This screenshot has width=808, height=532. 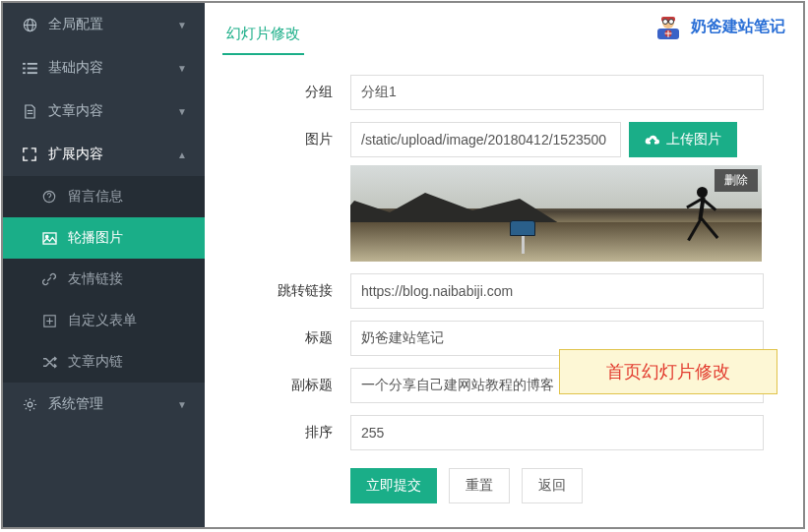 What do you see at coordinates (286, 136) in the screenshot?
I see `label-image: 图片` at bounding box center [286, 136].